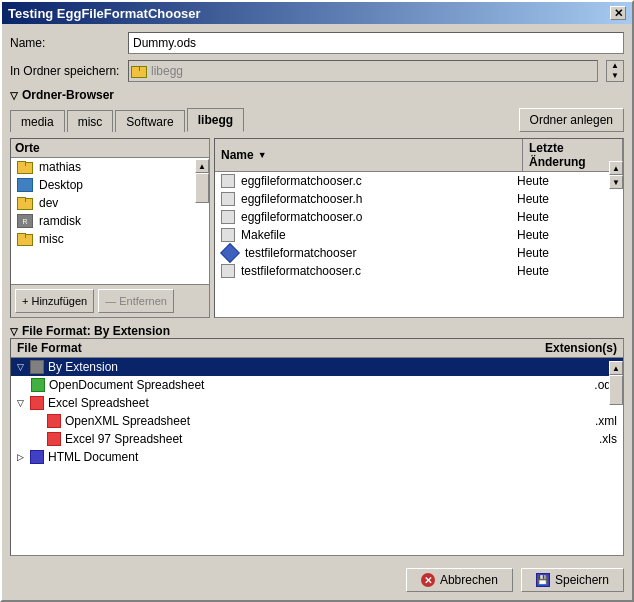 This screenshot has width=634, height=602. I want to click on file-eggh-name: eggfileformatchooser.h, so click(376, 199).